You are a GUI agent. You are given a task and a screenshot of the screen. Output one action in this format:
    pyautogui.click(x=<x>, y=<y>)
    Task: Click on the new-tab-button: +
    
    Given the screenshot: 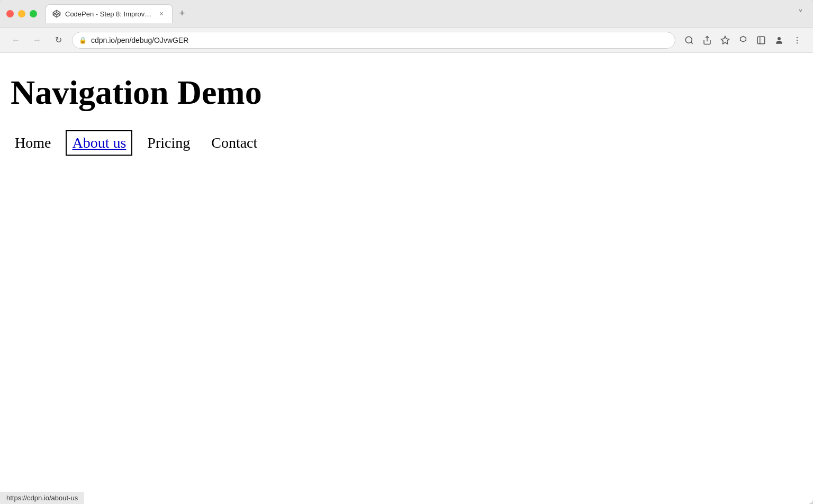 What is the action you would take?
    pyautogui.click(x=182, y=14)
    